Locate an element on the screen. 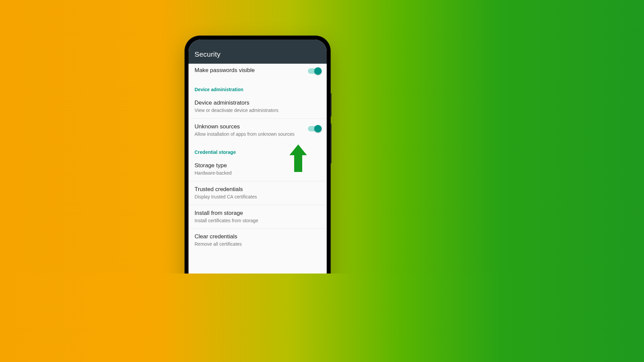 This screenshot has height=362, width=644. section-header-device-administration: Device administration is located at coordinates (258, 87).